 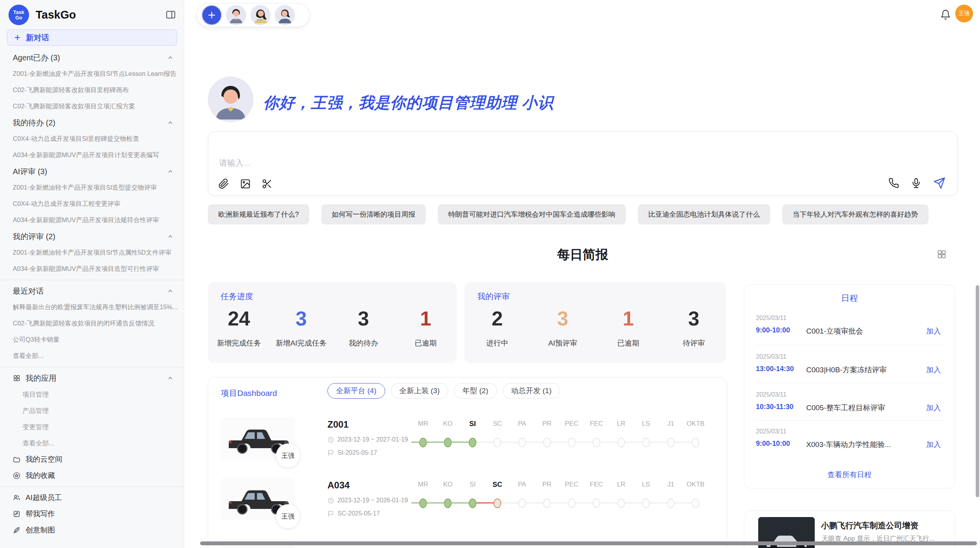 What do you see at coordinates (92, 291) in the screenshot?
I see `section-header-recent-chats: 最近对话` at bounding box center [92, 291].